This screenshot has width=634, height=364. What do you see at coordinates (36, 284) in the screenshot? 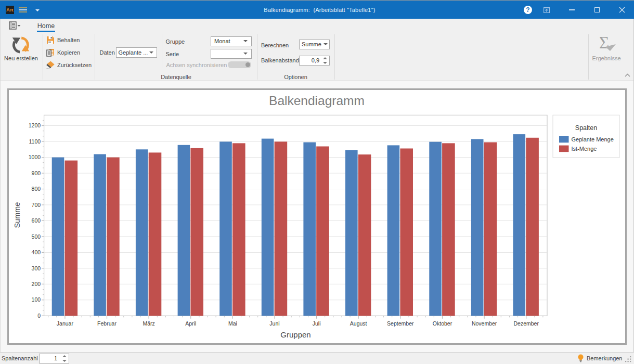
I see `svg-text: 200` at bounding box center [36, 284].